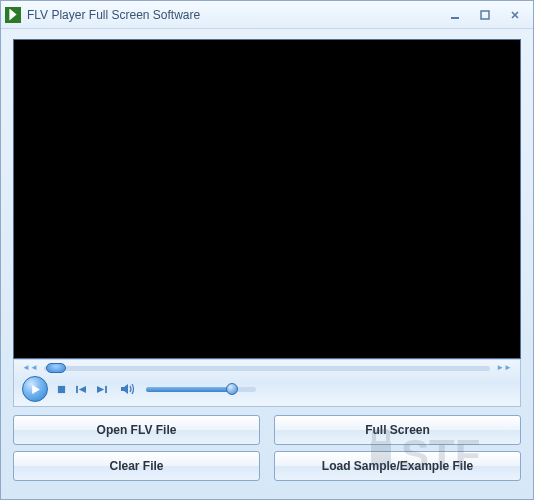 This screenshot has height=500, width=534. What do you see at coordinates (189, 390) in the screenshot?
I see `volume-fill` at bounding box center [189, 390].